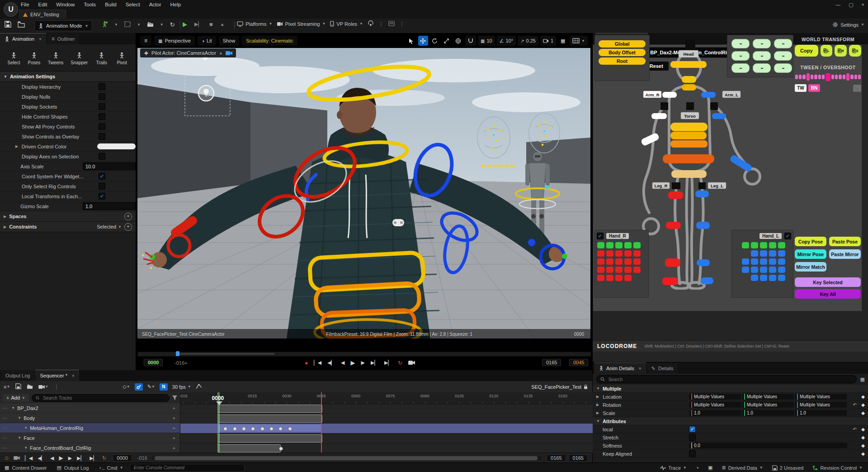 This screenshot has height=472, width=868. What do you see at coordinates (63, 39) in the screenshot?
I see `tab-outliner: ≡ Outliner` at bounding box center [63, 39].